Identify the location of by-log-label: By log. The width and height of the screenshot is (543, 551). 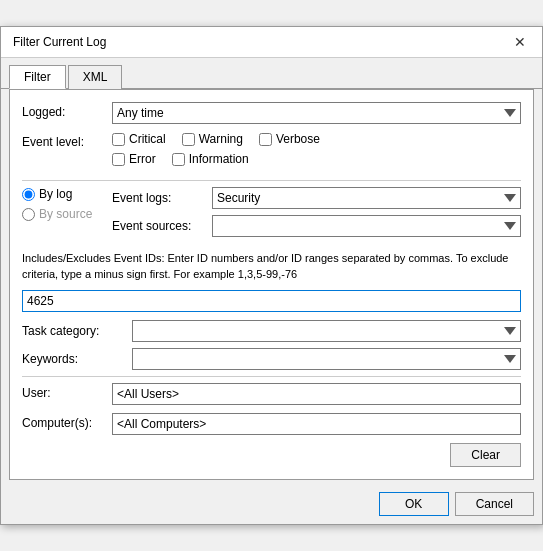
(56, 194).